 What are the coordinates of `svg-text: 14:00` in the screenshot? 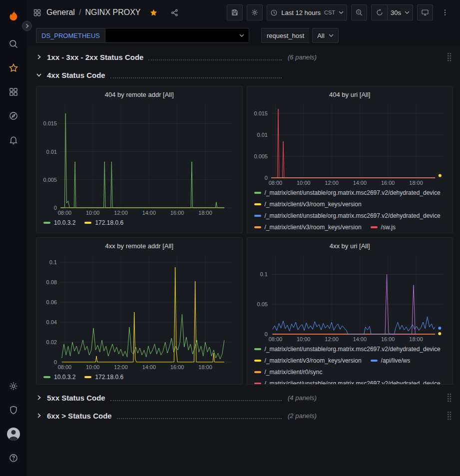 It's located at (149, 213).